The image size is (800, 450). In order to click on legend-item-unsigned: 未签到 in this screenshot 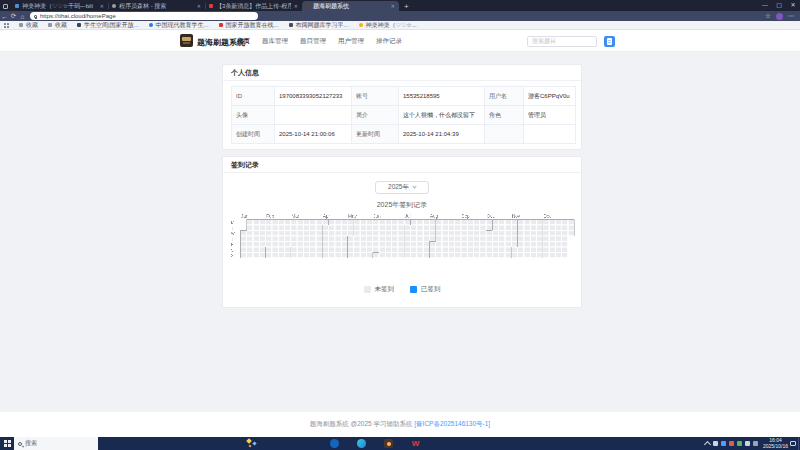, I will do `click(380, 290)`.